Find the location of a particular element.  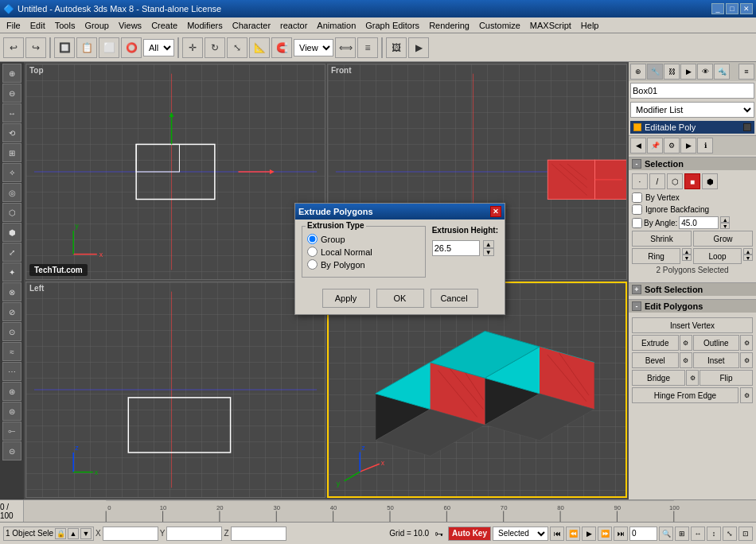

filter-dropdown: All is located at coordinates (159, 48).